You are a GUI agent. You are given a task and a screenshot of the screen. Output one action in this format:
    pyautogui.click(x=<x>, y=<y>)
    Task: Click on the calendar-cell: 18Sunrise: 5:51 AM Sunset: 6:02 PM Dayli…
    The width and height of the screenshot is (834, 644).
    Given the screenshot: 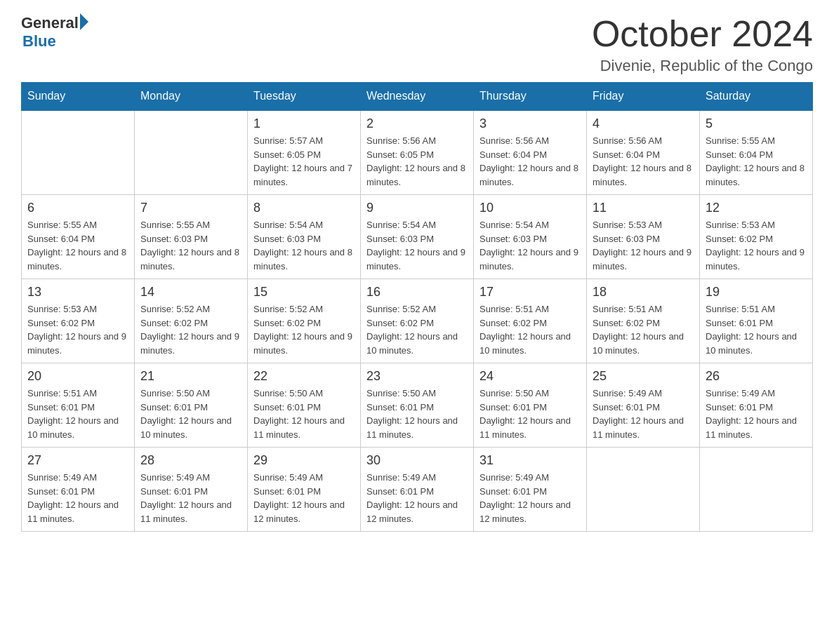 What is the action you would take?
    pyautogui.click(x=643, y=321)
    